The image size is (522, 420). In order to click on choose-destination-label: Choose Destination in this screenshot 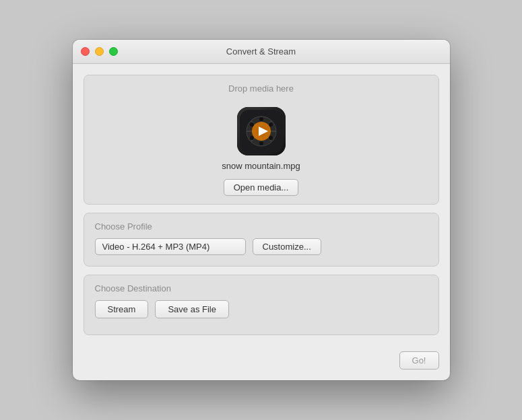, I will do `click(261, 288)`.